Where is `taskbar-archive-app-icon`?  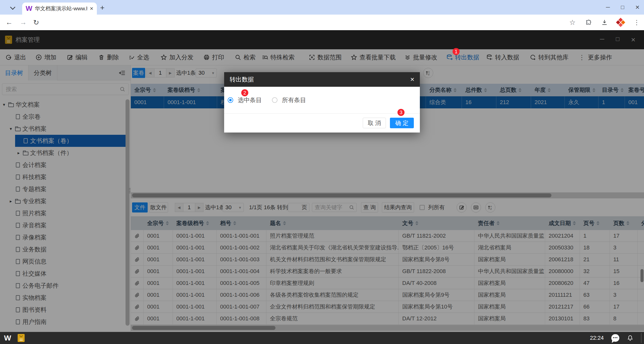 taskbar-archive-app-icon is located at coordinates (21, 338).